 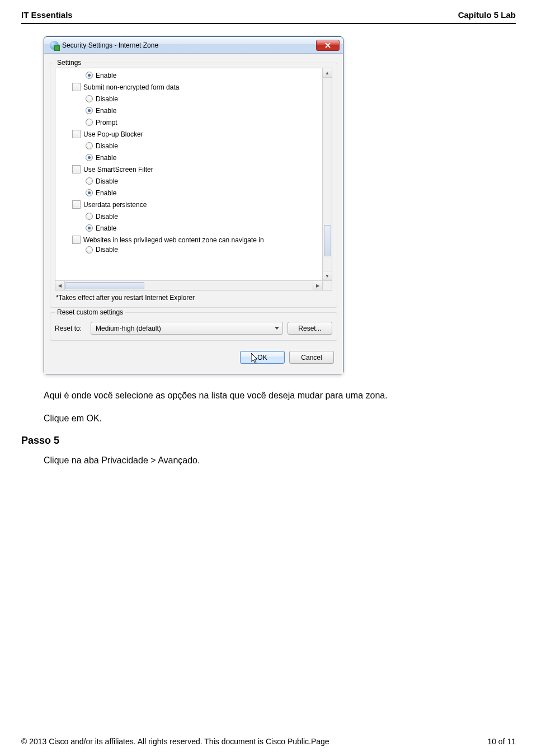 I want to click on instruction-paragraph-2: Clique em OK., so click(x=280, y=419).